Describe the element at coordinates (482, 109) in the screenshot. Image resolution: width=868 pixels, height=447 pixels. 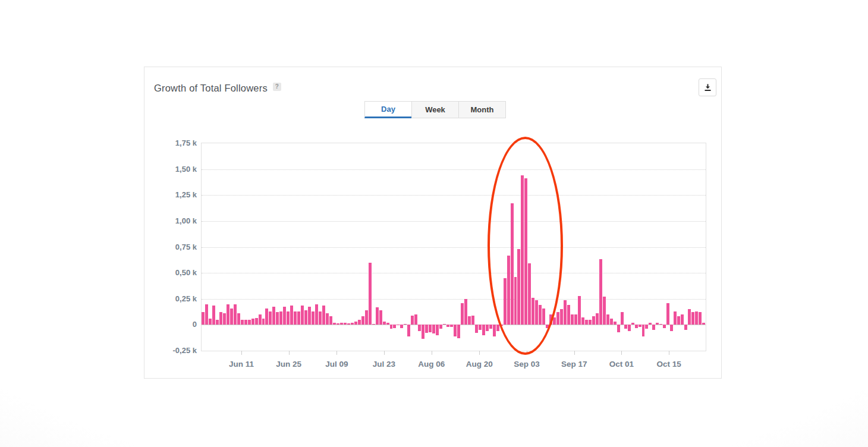
I see `tab-month: Month` at that location.